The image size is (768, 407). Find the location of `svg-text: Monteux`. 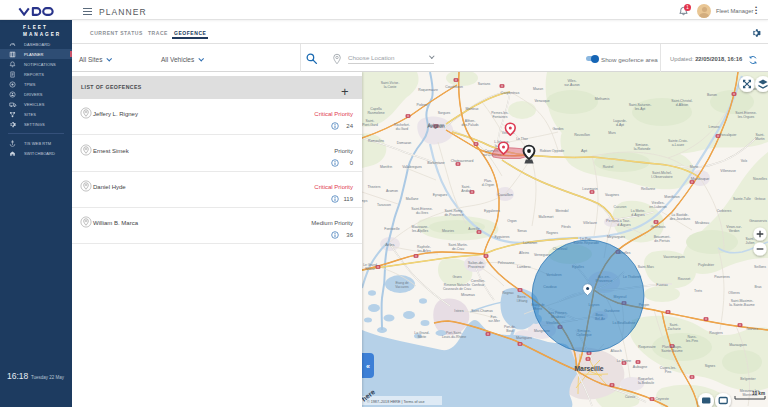

svg-text: Monteux is located at coordinates (472, 109).